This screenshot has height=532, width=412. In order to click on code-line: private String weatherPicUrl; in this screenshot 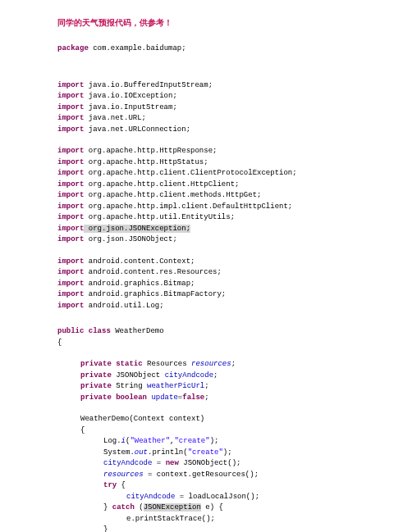, I will do `click(214, 387)`.